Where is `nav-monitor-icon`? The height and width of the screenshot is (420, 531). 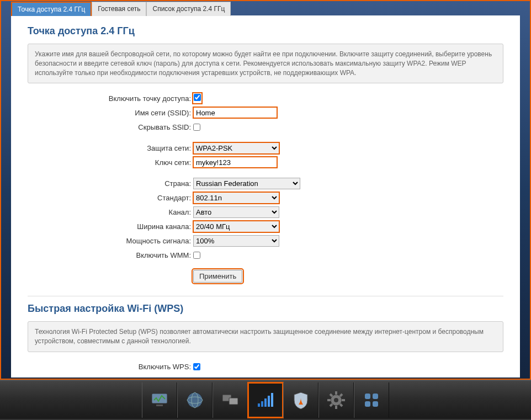 nav-monitor-icon is located at coordinates (160, 400).